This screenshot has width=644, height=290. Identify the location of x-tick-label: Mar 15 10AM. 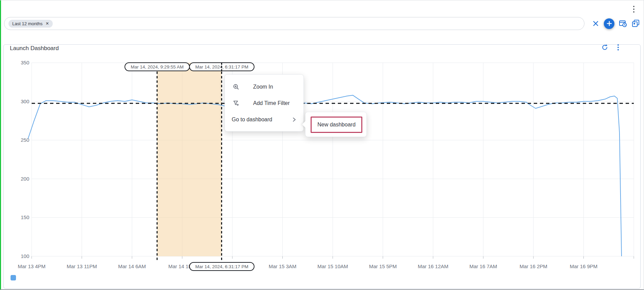
(333, 266).